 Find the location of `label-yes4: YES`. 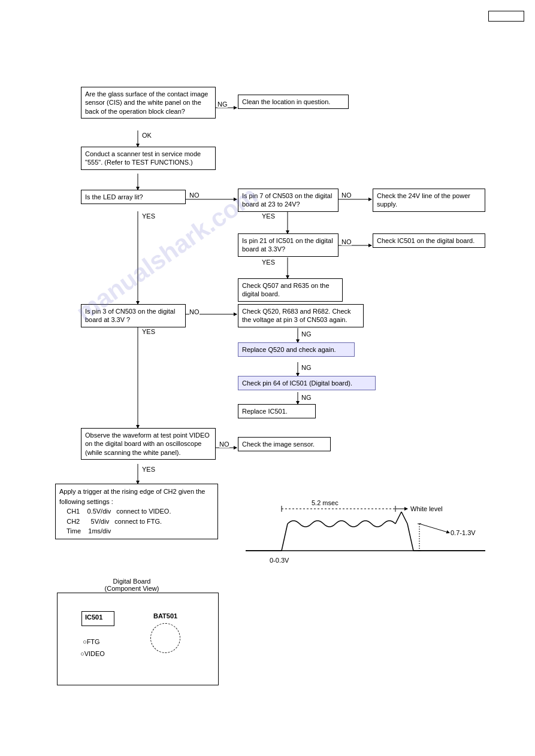

label-yes4: YES is located at coordinates (149, 332).